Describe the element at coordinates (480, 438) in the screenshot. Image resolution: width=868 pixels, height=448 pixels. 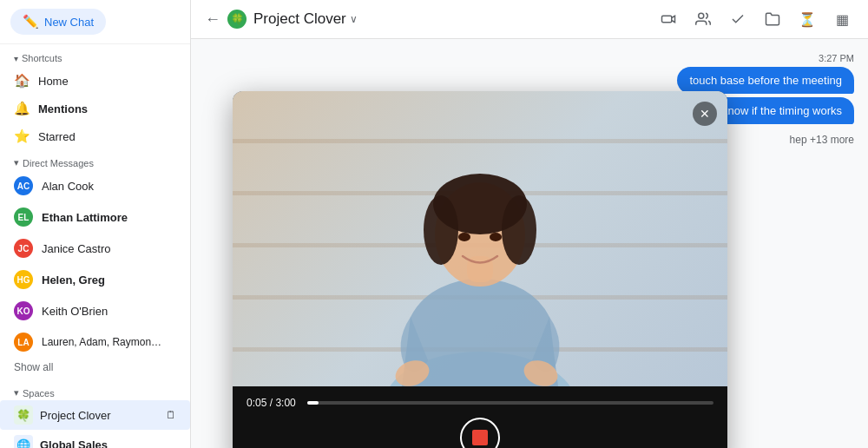
I see `stop-icon` at that location.